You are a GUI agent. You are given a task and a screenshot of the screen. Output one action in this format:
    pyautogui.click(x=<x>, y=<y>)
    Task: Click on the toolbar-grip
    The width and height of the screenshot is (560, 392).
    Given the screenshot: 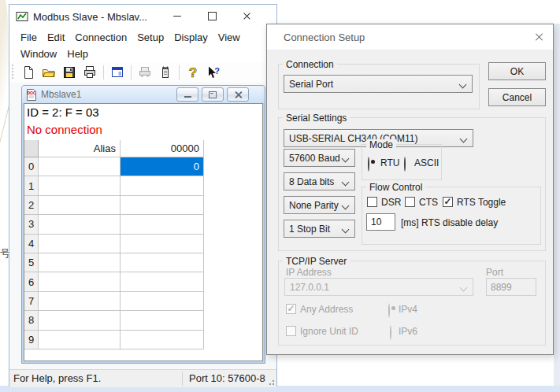 What is the action you would take?
    pyautogui.click(x=13, y=72)
    